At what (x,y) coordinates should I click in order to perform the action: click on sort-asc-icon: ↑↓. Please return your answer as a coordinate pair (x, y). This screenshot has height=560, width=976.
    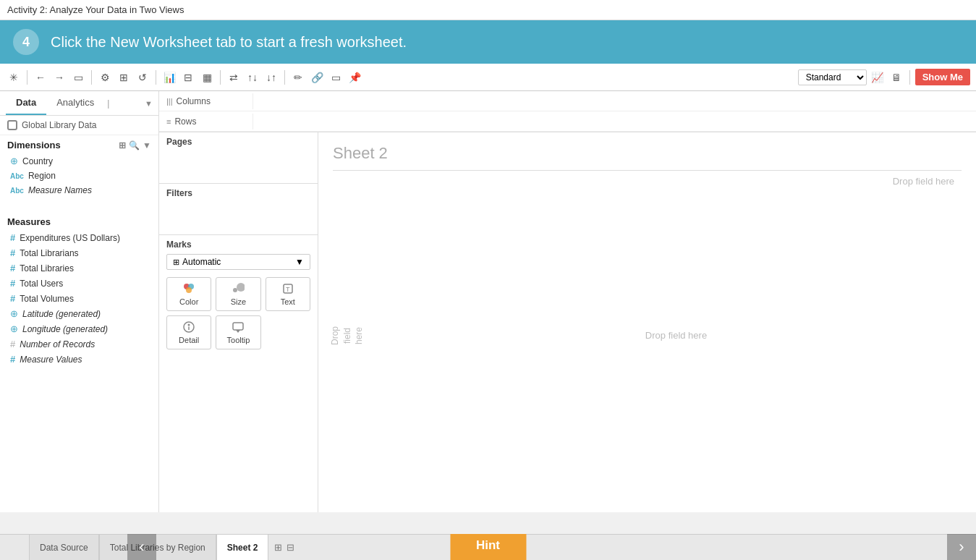
    Looking at the image, I should click on (253, 77).